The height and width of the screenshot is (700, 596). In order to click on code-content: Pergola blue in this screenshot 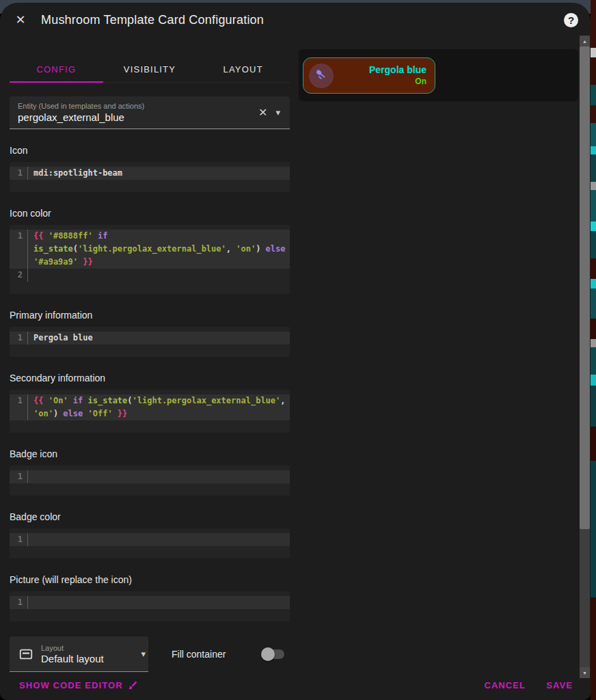, I will do `click(159, 338)`.